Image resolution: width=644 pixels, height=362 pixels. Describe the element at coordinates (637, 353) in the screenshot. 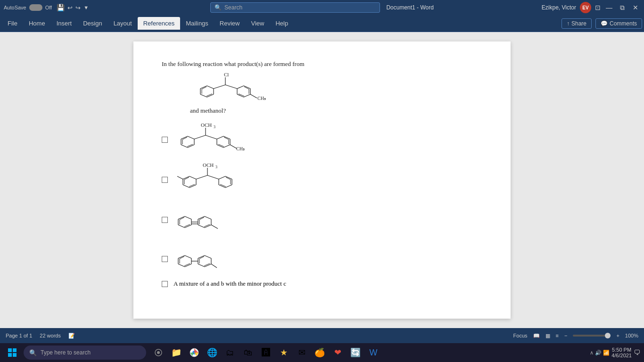

I see `notification-icon: 🗨` at that location.